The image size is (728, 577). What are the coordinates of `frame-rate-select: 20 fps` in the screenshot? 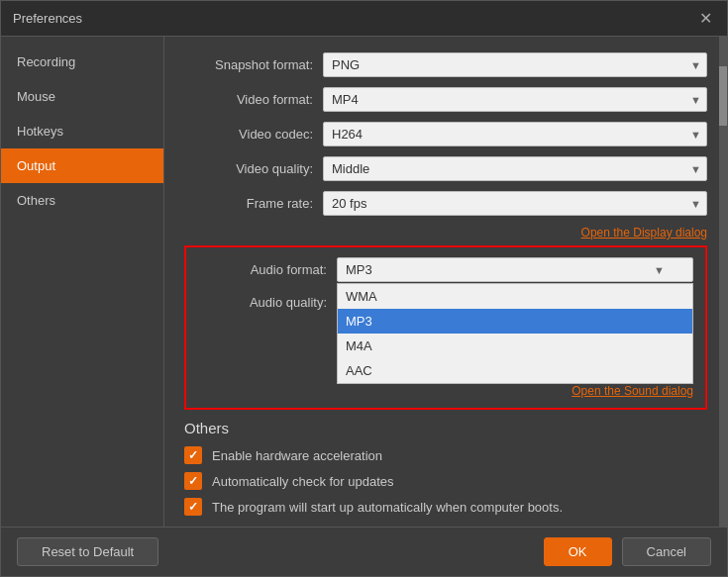 It's located at (515, 204).